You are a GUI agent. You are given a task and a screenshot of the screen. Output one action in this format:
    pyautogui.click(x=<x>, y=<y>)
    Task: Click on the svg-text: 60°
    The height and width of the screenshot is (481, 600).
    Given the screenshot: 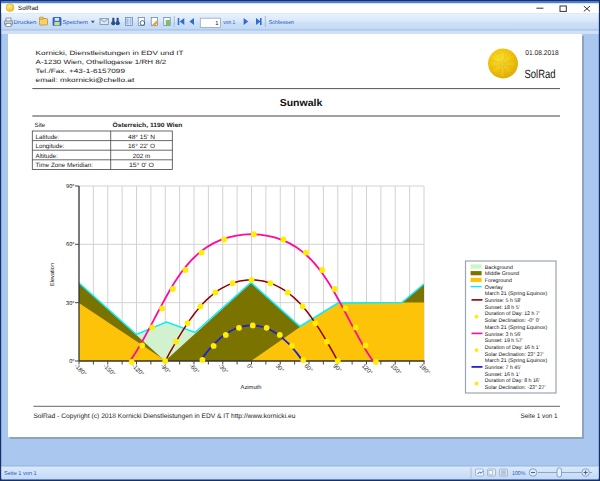 What is the action you would take?
    pyautogui.click(x=70, y=245)
    